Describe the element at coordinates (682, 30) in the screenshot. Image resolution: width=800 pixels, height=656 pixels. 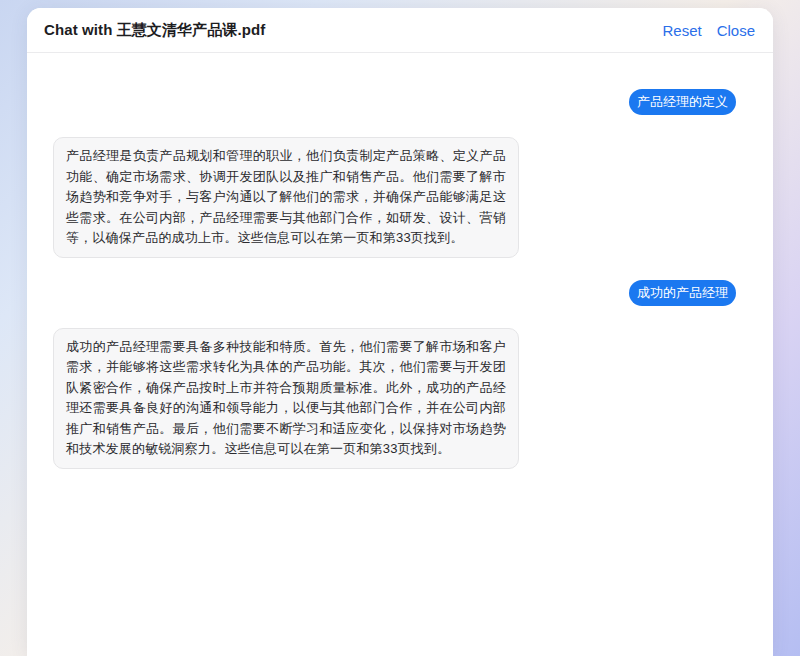
I see `reset-button: Reset` at that location.